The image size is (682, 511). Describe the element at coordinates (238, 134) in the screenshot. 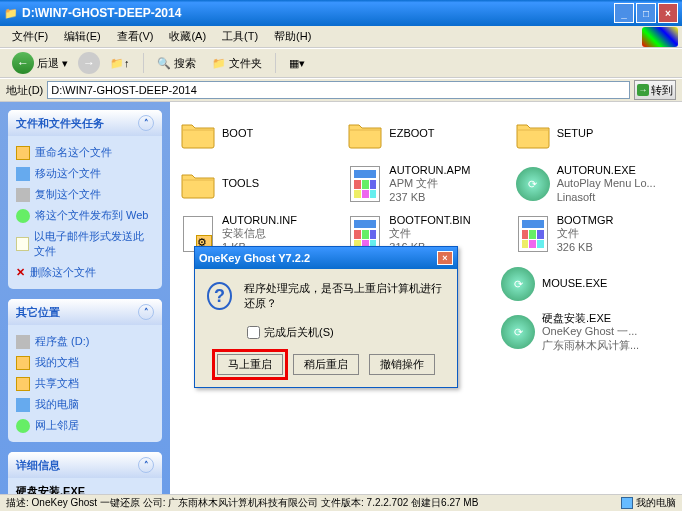

I see `file-label: BOOT` at that location.